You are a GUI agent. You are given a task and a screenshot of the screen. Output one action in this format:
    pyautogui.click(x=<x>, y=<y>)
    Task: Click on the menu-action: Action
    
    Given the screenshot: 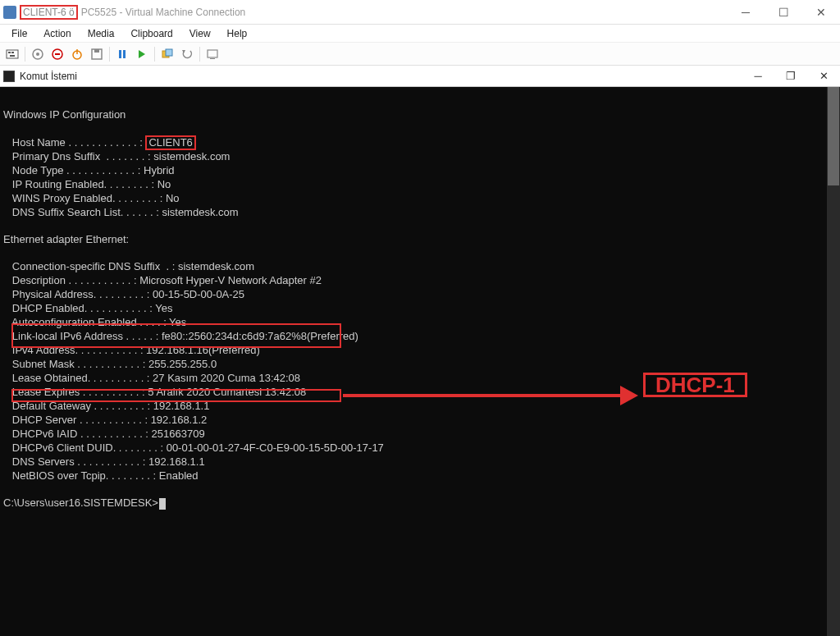 What is the action you would take?
    pyautogui.click(x=57, y=34)
    